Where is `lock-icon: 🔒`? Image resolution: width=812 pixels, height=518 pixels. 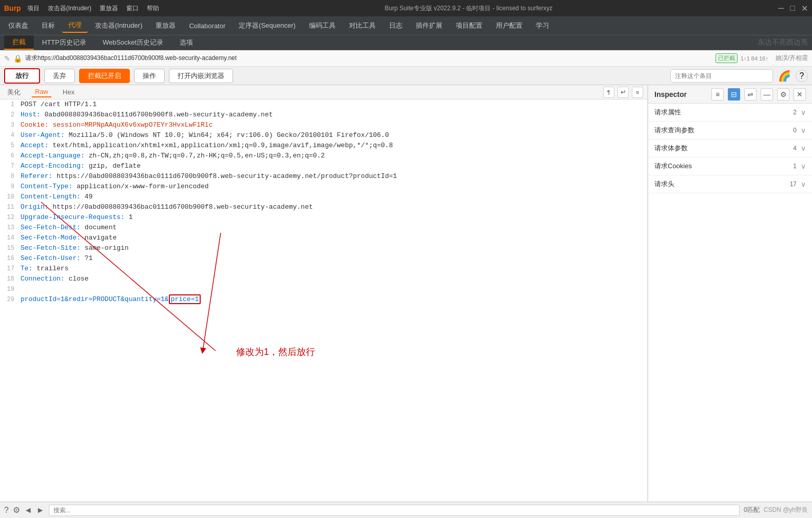 lock-icon: 🔒 is located at coordinates (17, 58).